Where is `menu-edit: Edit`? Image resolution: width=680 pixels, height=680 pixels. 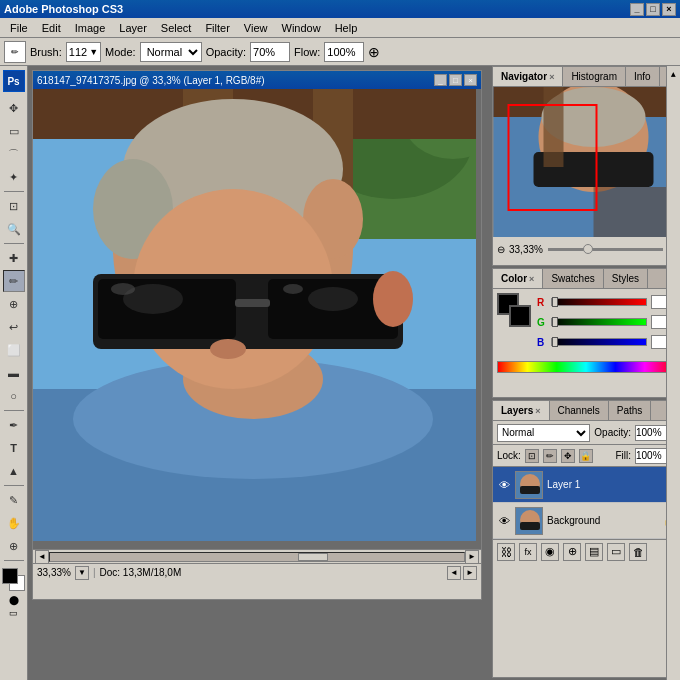 menu-edit: Edit is located at coordinates (52, 28).